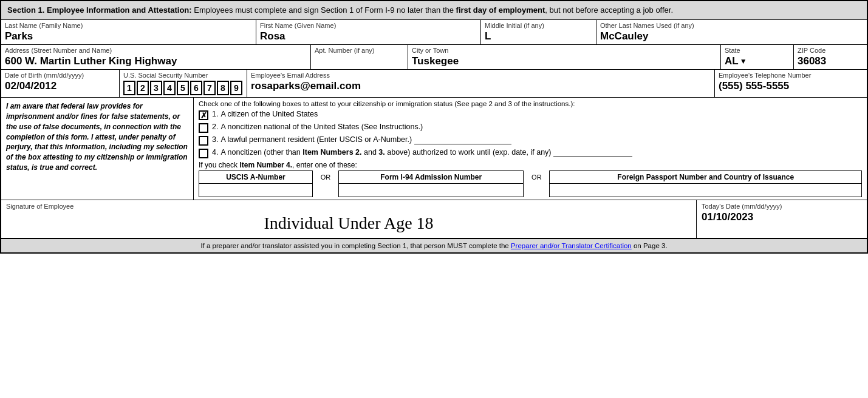 The height and width of the screenshot is (398, 868). Describe the element at coordinates (530, 127) in the screenshot. I see `checkbox-item-2: 2. A noncitizen national of the United S…` at that location.